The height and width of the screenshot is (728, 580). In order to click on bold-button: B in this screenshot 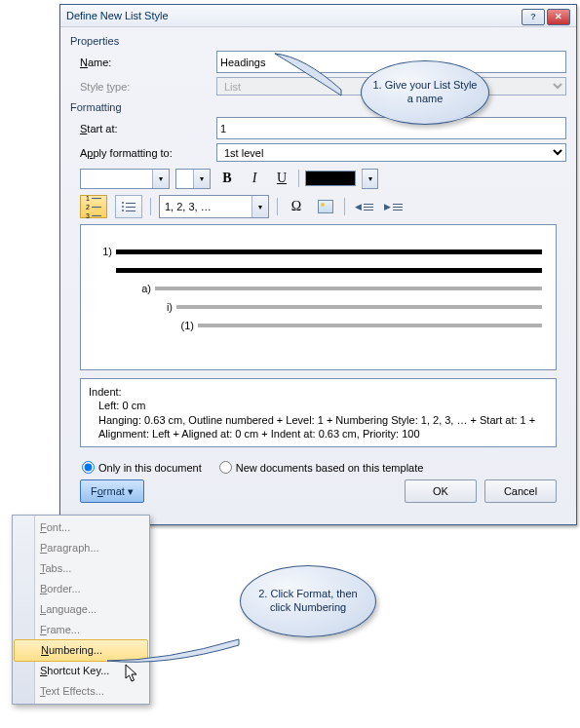, I will do `click(227, 178)`.